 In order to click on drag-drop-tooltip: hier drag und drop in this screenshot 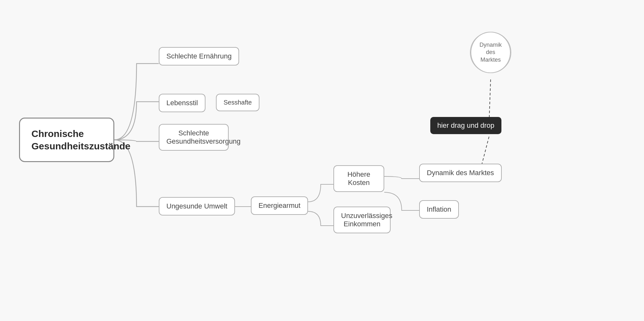, I will do `click(466, 126)`.